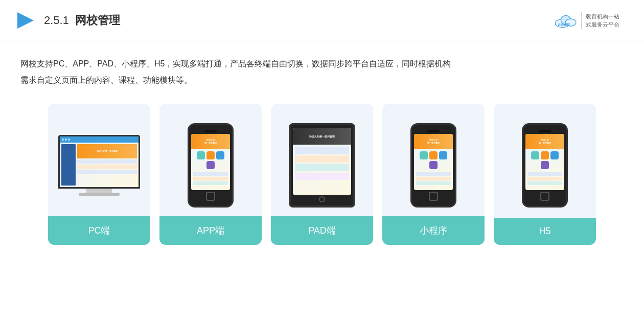  What do you see at coordinates (98, 20) in the screenshot?
I see `section-title: 网校管理` at bounding box center [98, 20].